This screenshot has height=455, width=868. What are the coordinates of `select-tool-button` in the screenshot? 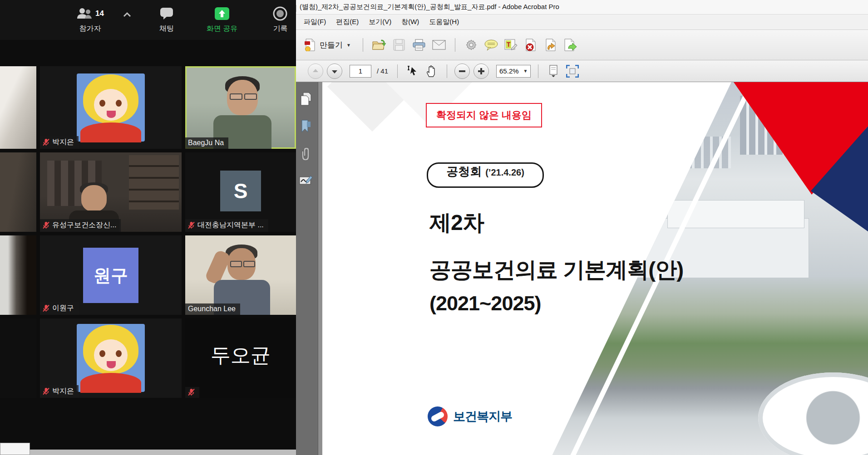 It's located at (413, 71).